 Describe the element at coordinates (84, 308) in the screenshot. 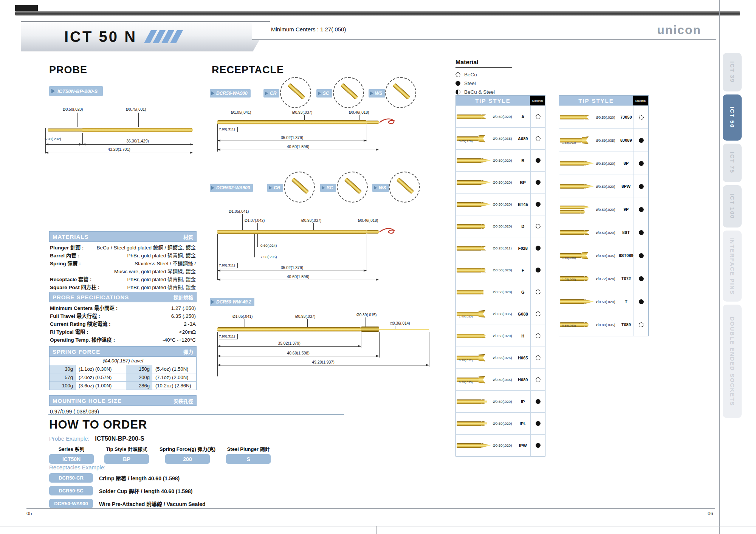

I see `spec-label: Minimum Centers 最小間距 :` at that location.